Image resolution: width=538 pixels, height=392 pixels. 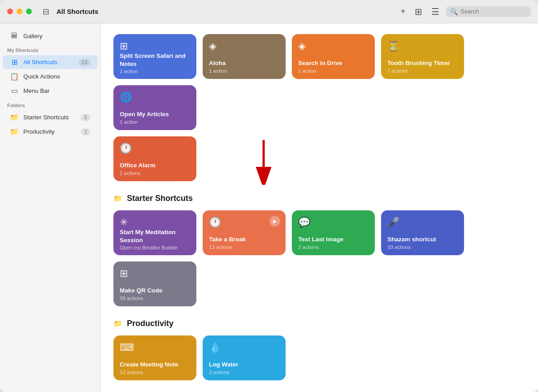 What do you see at coordinates (14, 36) in the screenshot?
I see `gallery-icon: 🏛` at bounding box center [14, 36].